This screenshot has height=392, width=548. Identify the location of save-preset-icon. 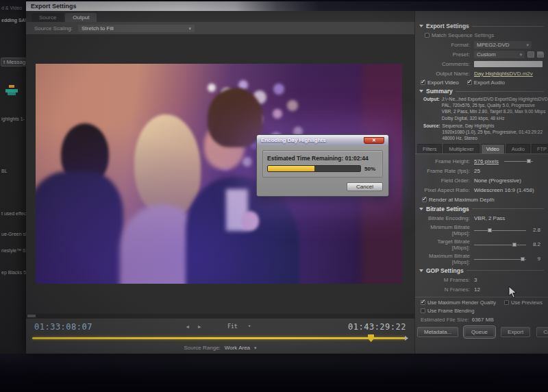
(531, 55).